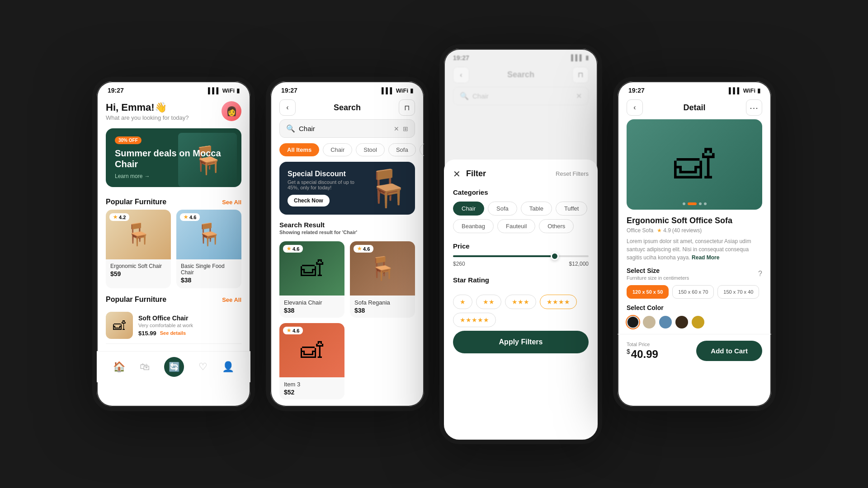  Describe the element at coordinates (729, 351) in the screenshot. I see `add-to-cart-button: Add to Cart` at that location.